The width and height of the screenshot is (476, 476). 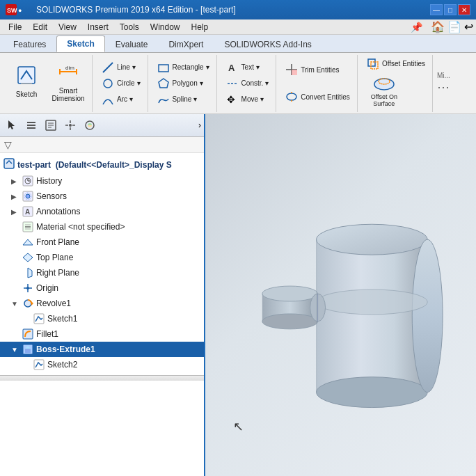 What do you see at coordinates (28, 257) in the screenshot?
I see `top-plane-icon` at bounding box center [28, 257].